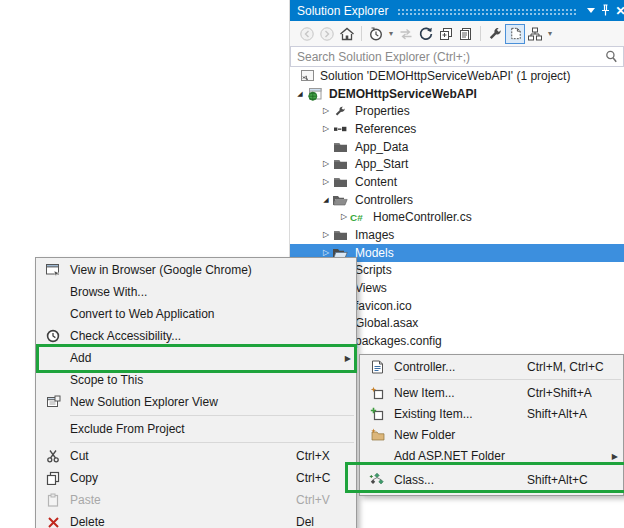  What do you see at coordinates (326, 456) in the screenshot?
I see `menu-item-shortcut: Ctrl+X` at bounding box center [326, 456].